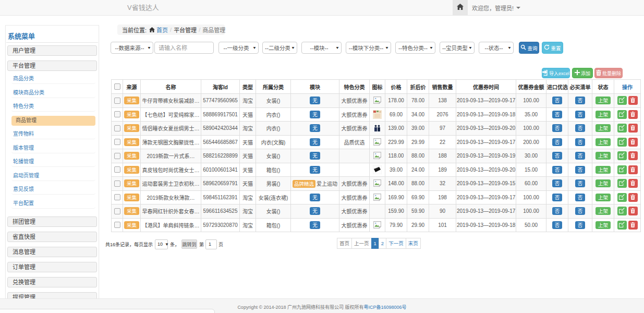 The width and height of the screenshot is (644, 313). Describe the element at coordinates (52, 34) in the screenshot. I see `sidebar-title: 系统菜单` at that location.